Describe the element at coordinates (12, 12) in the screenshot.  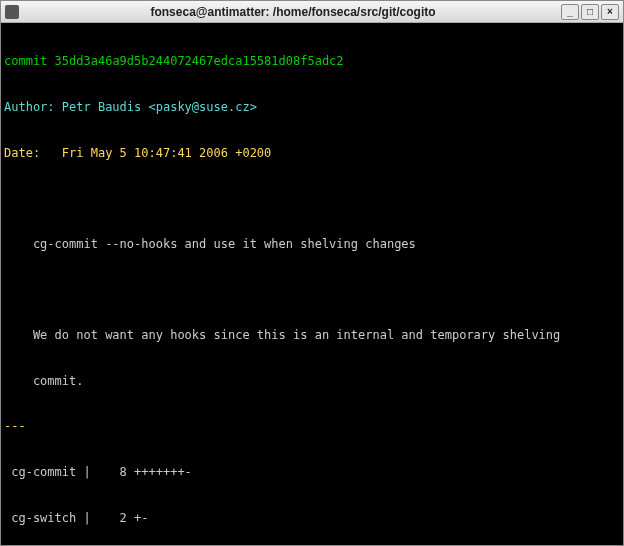
I see `terminal-icon` at that location.